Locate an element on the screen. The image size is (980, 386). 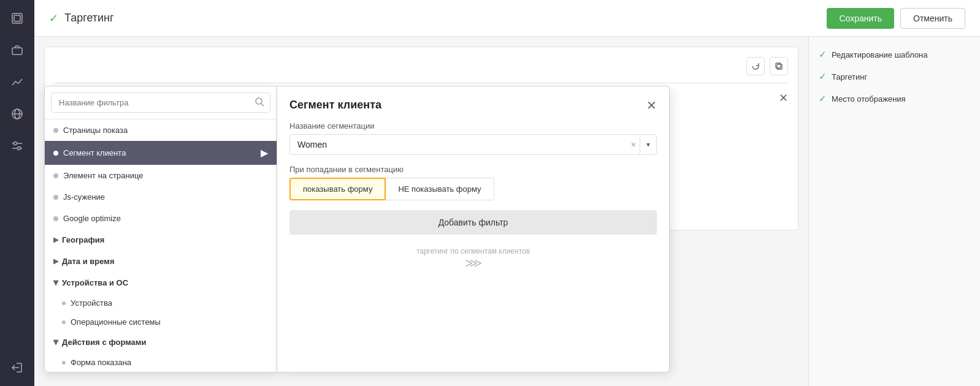
segment-header: Сегмент клиента ✕ is located at coordinates (473, 105).